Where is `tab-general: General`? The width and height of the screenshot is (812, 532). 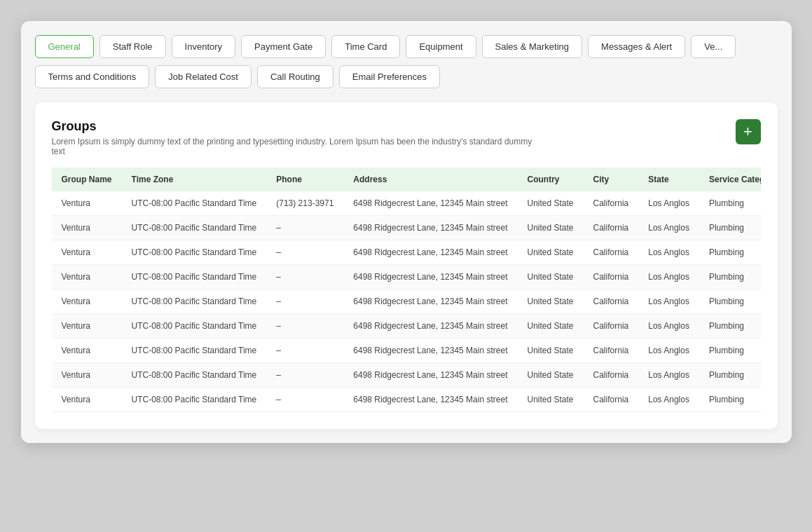
tab-general: General is located at coordinates (64, 46).